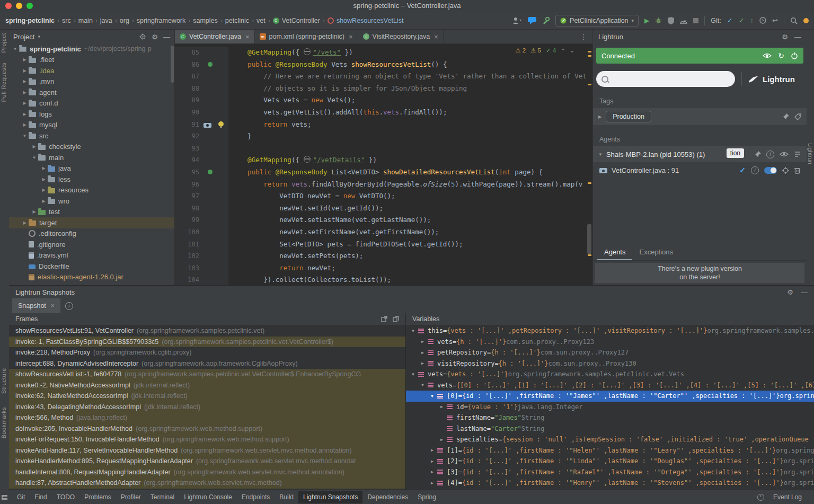  What do you see at coordinates (517, 21) in the screenshot?
I see `user-menu-icon` at bounding box center [517, 21].